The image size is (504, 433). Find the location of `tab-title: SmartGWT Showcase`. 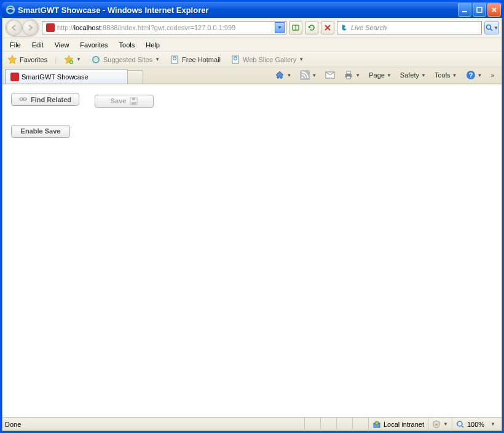

tab-title: SmartGWT Showcase is located at coordinates (55, 77).